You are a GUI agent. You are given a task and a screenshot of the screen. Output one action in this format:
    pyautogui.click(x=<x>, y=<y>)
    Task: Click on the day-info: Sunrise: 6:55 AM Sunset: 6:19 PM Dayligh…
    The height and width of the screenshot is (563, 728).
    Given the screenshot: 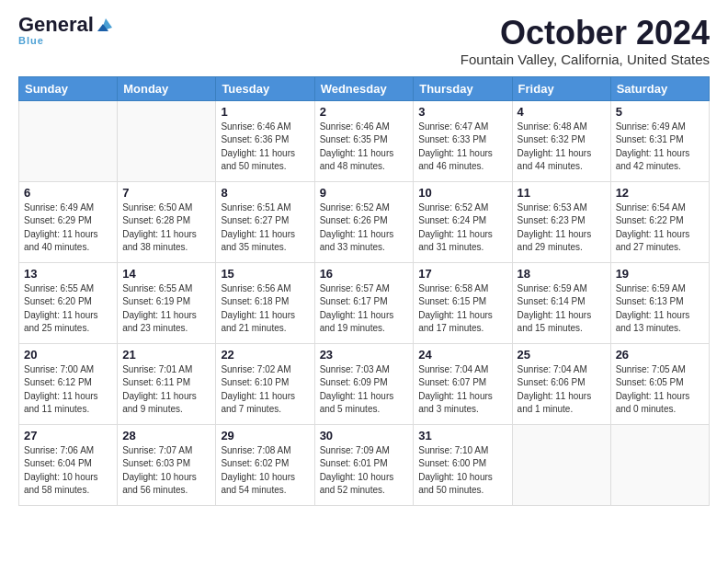 What is the action you would take?
    pyautogui.click(x=166, y=309)
    